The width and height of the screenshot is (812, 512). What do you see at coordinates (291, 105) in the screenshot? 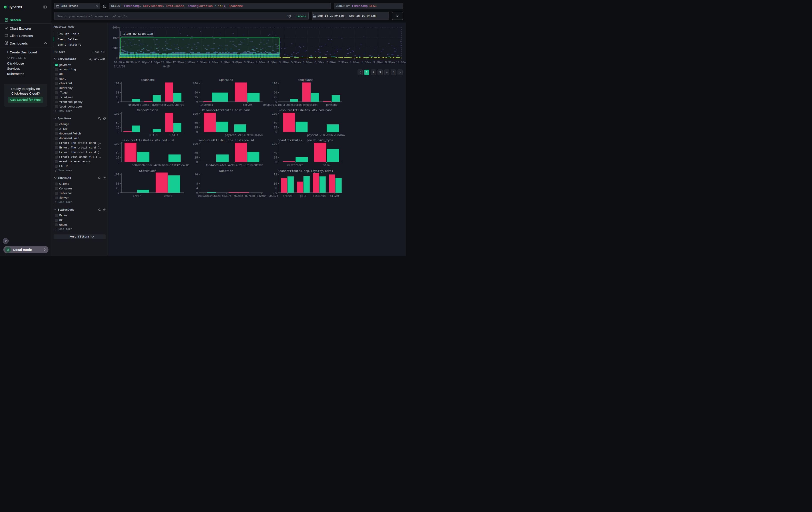
I see `svg-text:@hyperdx/instrumentation-excep: @hyperdx/instrumentation-exception` at bounding box center [291, 105].